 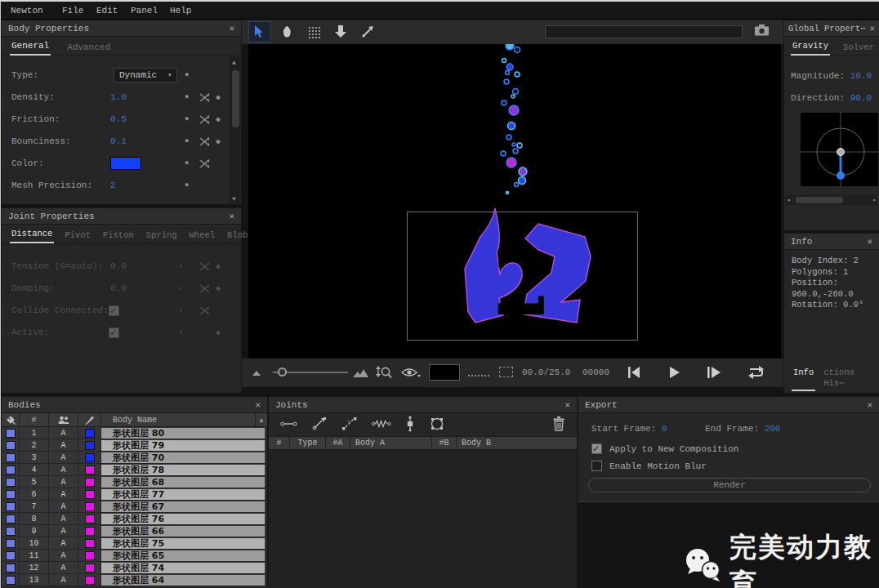 I want to click on dotted-line-style-icon, so click(x=479, y=376).